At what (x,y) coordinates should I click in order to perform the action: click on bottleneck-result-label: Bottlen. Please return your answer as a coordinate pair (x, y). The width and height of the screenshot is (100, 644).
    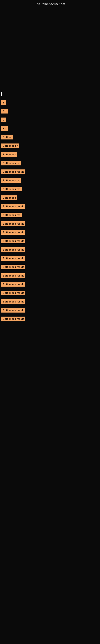
    Looking at the image, I should click on (7, 137).